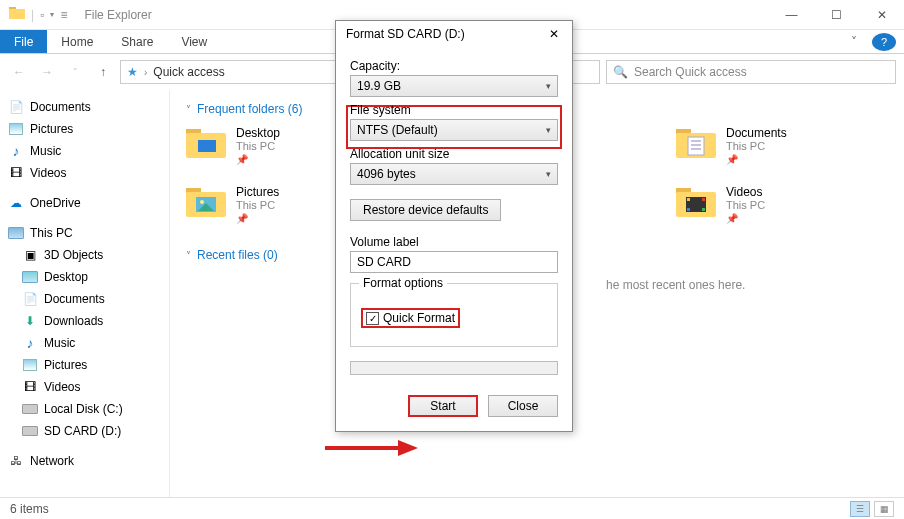  What do you see at coordinates (85, 294) in the screenshot?
I see `sidebar: 📄Documents Pictures ♪Music 🎞Videos ☁OneD…` at bounding box center [85, 294].